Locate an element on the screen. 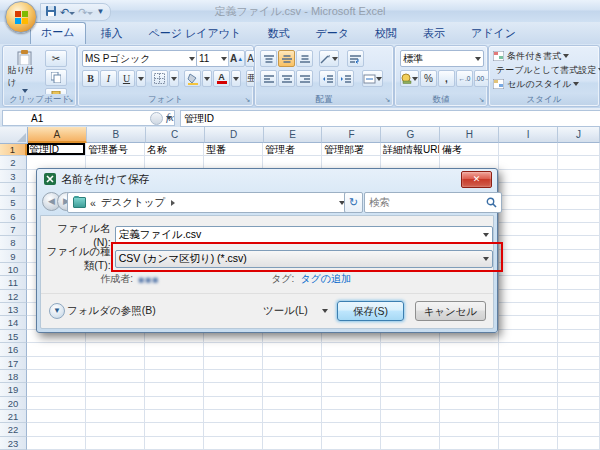  cell-I19 is located at coordinates (528, 390).